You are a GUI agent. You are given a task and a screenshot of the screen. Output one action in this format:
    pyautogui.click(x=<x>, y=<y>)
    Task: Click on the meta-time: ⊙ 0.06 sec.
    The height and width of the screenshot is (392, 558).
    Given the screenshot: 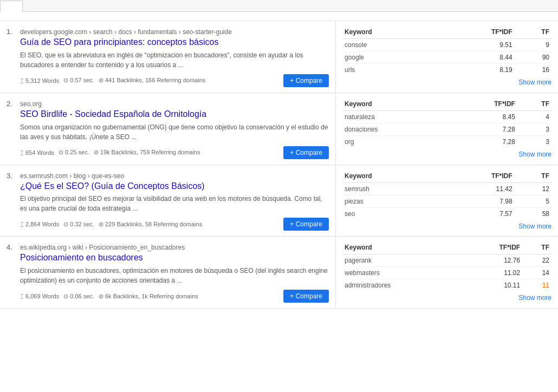 What is the action you would take?
    pyautogui.click(x=79, y=297)
    